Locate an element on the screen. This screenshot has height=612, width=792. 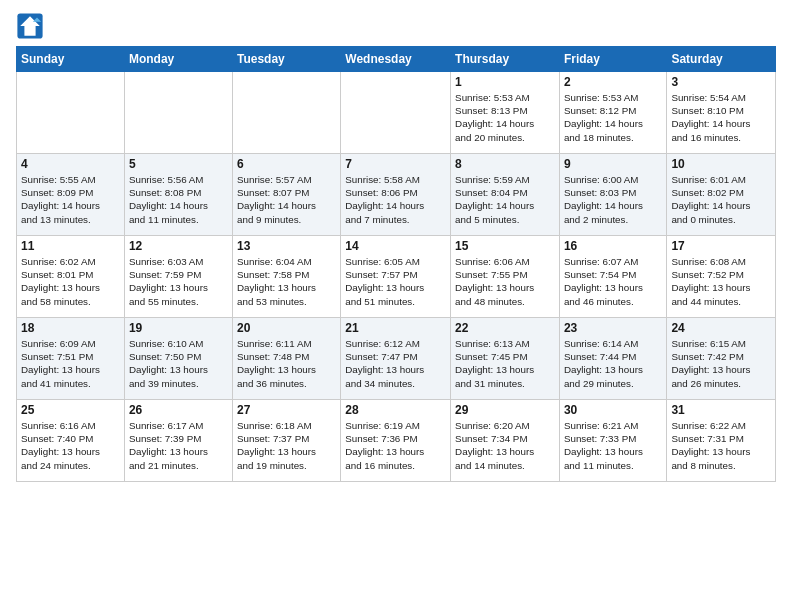
day-number: 22 is located at coordinates (505, 328).